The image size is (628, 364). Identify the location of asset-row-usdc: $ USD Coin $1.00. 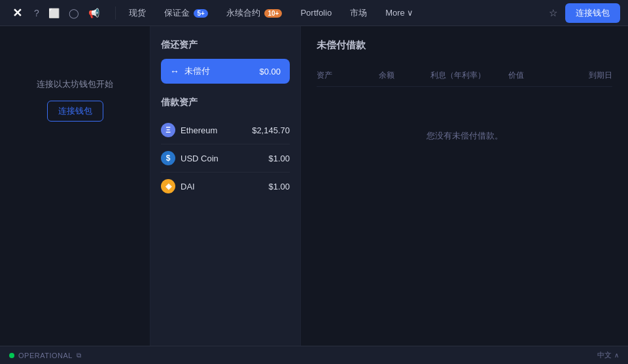
(225, 158).